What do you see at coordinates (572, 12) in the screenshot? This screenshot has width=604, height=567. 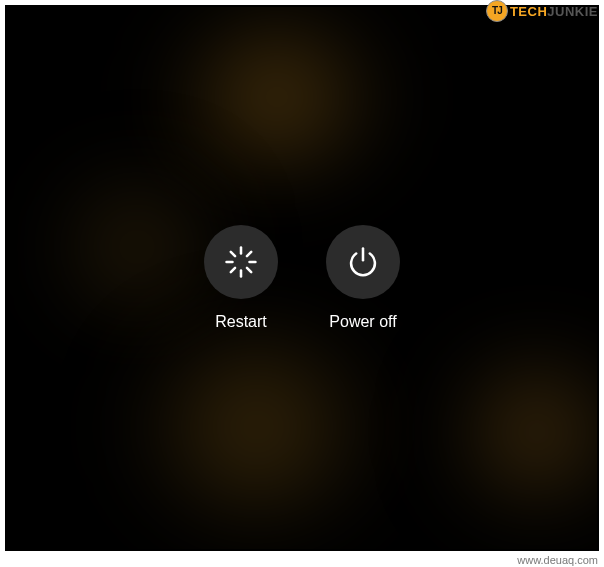 I see `brand-part-2: JUNKIE` at bounding box center [572, 12].